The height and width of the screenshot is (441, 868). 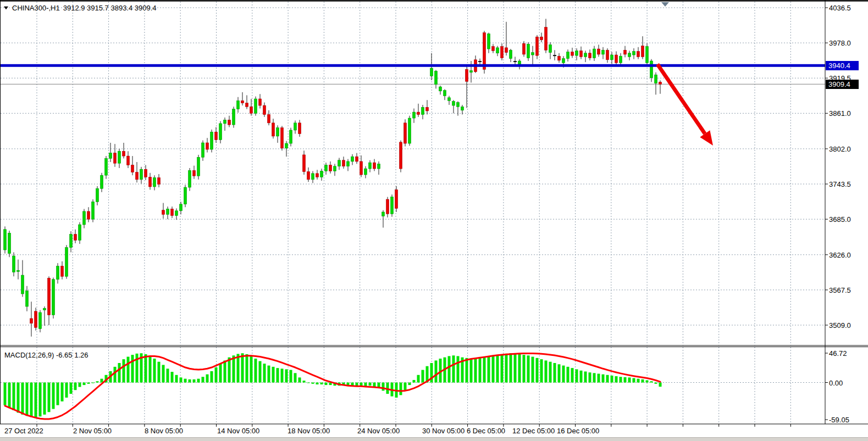 I want to click on window-bottom-edge, so click(x=434, y=439).